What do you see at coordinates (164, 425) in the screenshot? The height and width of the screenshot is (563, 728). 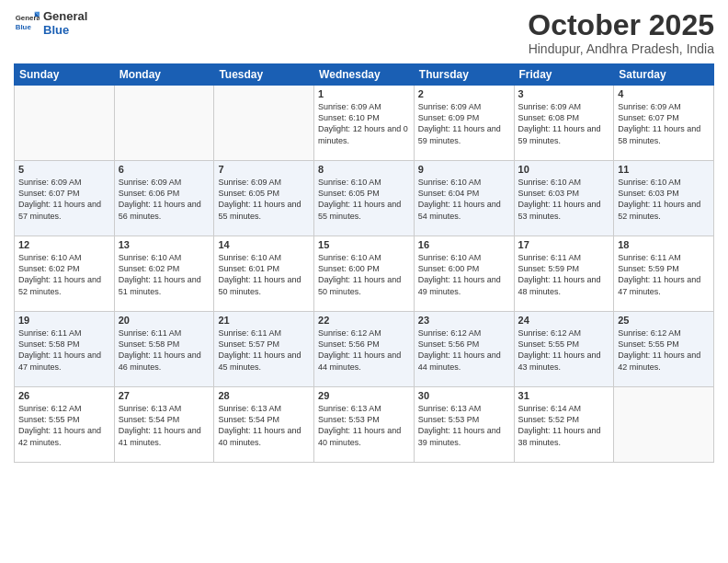 I see `table-row: 27Sunrise: 6:13 AM Sunset: 5:54 PM Dayli…` at bounding box center [164, 425].